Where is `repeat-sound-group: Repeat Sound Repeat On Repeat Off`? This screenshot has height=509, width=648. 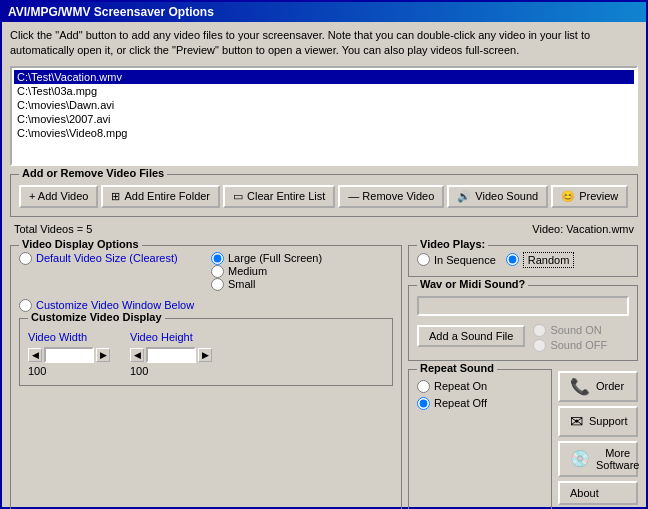
repeat-sound-group: Repeat Sound Repeat On Repeat Off is located at coordinates (480, 439).